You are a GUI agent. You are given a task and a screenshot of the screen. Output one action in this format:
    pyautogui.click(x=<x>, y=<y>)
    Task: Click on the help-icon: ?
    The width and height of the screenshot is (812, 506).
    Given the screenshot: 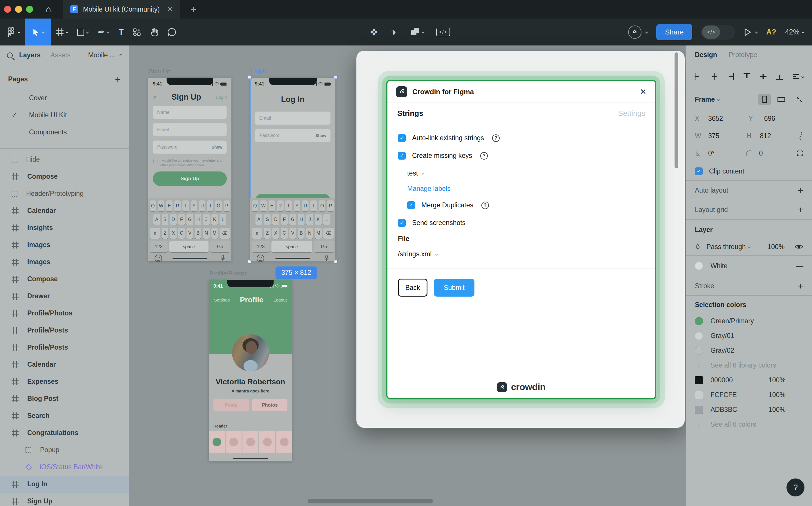 What is the action you would take?
    pyautogui.click(x=496, y=138)
    